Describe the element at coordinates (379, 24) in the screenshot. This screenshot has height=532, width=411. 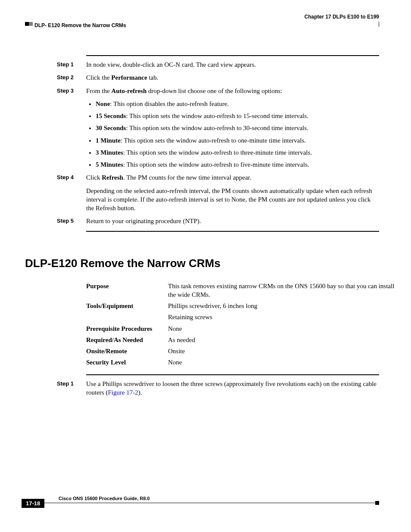
I see `header-right-rule` at that location.